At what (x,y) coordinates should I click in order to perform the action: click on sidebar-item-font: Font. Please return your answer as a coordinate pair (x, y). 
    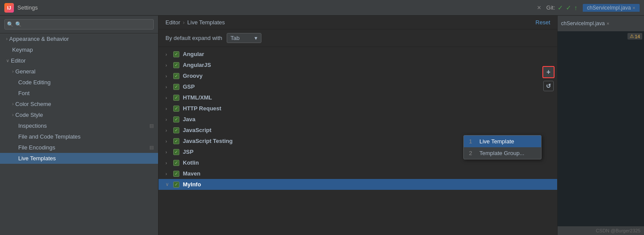
    Looking at the image, I should click on (79, 93).